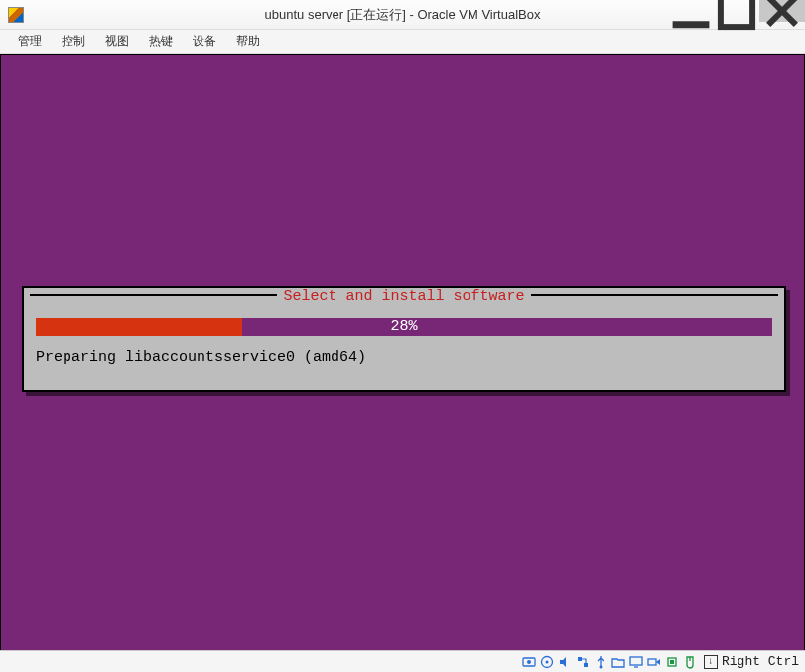 Image resolution: width=805 pixels, height=672 pixels. I want to click on down-arrow-icon: ↓, so click(711, 662).